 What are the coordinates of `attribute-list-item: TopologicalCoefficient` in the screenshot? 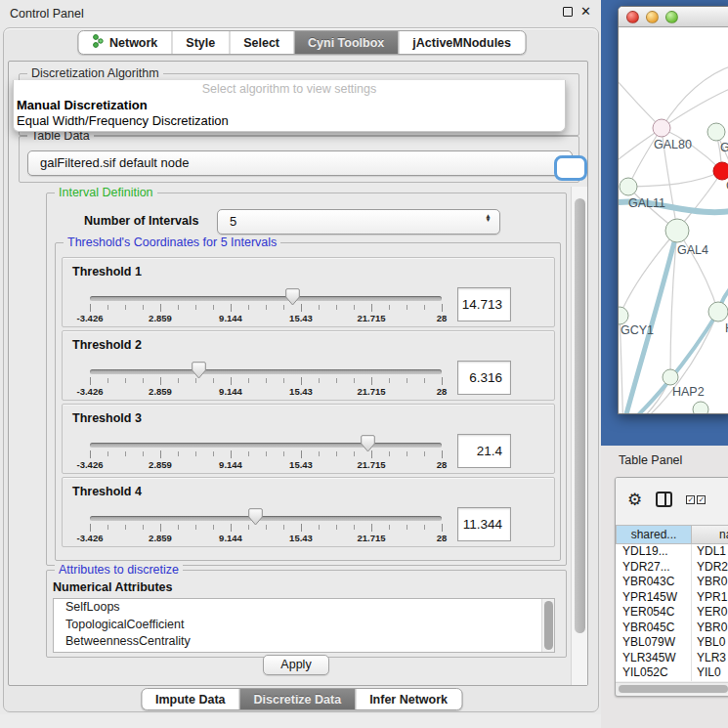 It's located at (304, 625).